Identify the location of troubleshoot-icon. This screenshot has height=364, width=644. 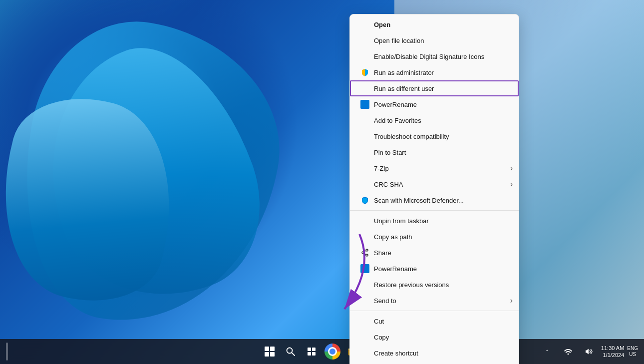
(365, 136).